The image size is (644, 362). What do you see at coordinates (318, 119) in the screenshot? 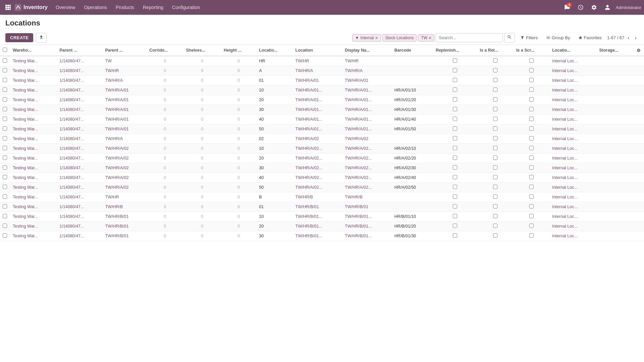
I see `row-location: TW/HR/A/01...` at bounding box center [318, 119].